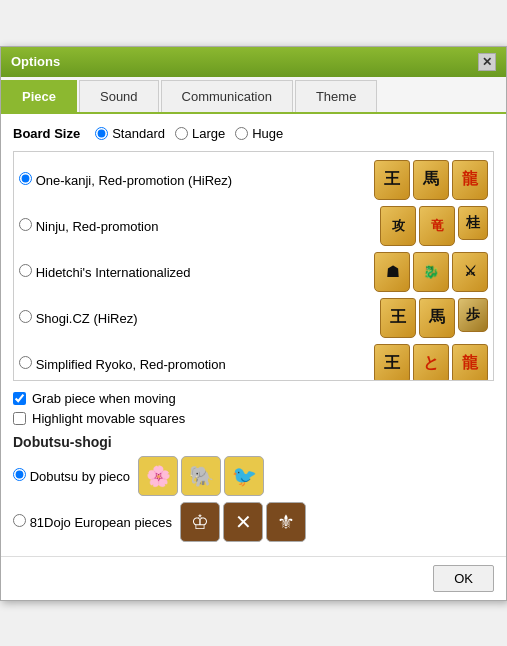 The height and width of the screenshot is (646, 507). What do you see at coordinates (102, 134) in the screenshot?
I see `board-size-standard-radio` at bounding box center [102, 134].